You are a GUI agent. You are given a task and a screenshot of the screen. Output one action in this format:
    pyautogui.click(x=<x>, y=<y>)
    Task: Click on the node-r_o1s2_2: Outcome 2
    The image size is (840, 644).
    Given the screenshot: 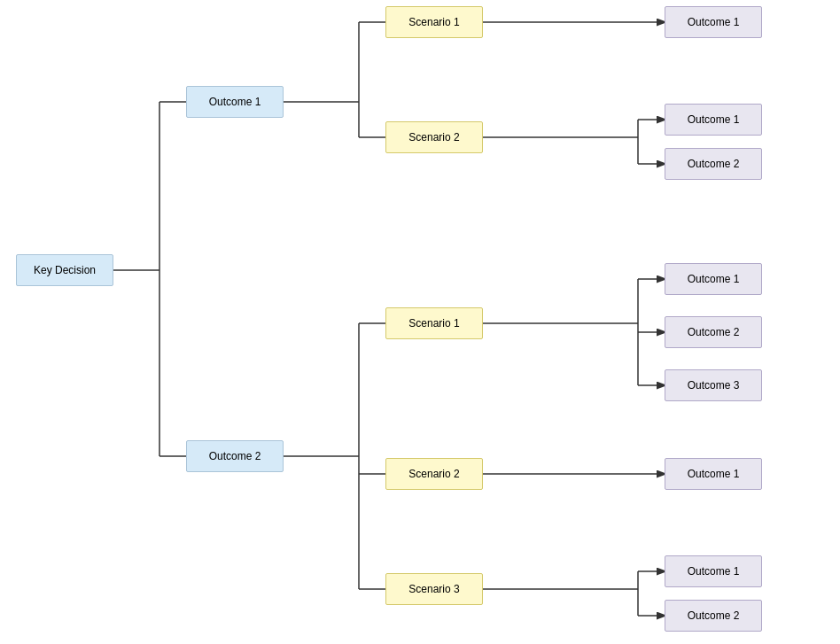 What is the action you would take?
    pyautogui.click(x=713, y=164)
    